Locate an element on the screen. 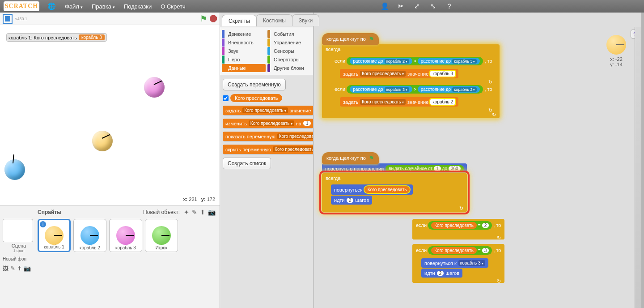  language-icon: 🌐 is located at coordinates (52, 6).